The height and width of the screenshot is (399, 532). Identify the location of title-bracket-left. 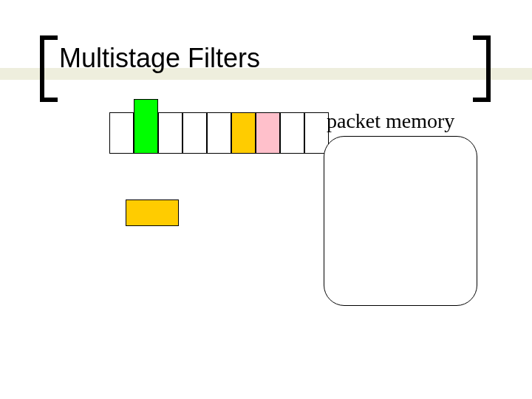
(49, 69).